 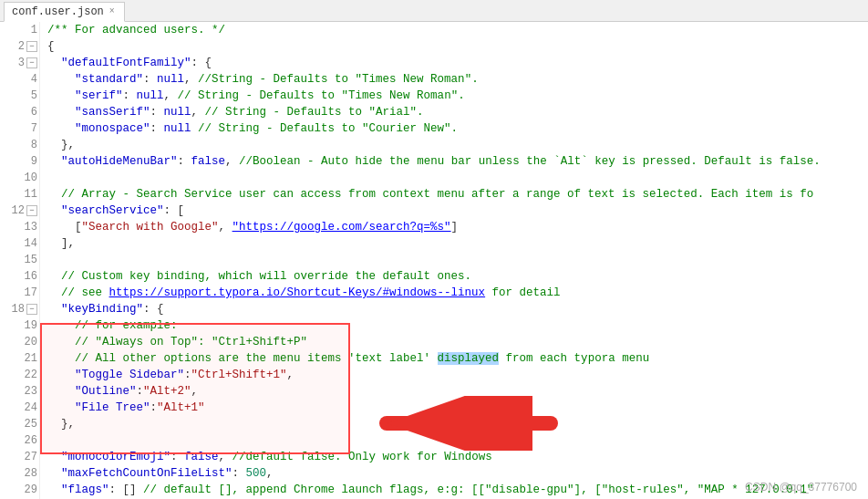 I want to click on code-line-9: "autoHideMenuBar": false, //Boolean - Au…, so click(x=454, y=161).